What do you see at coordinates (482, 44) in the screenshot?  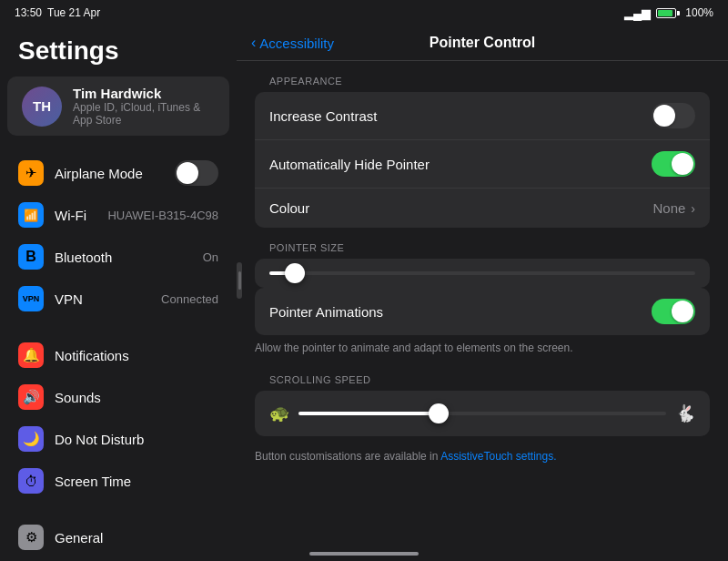 I see `right-panel-header: ‹ Accessibility Pointer Control` at bounding box center [482, 44].